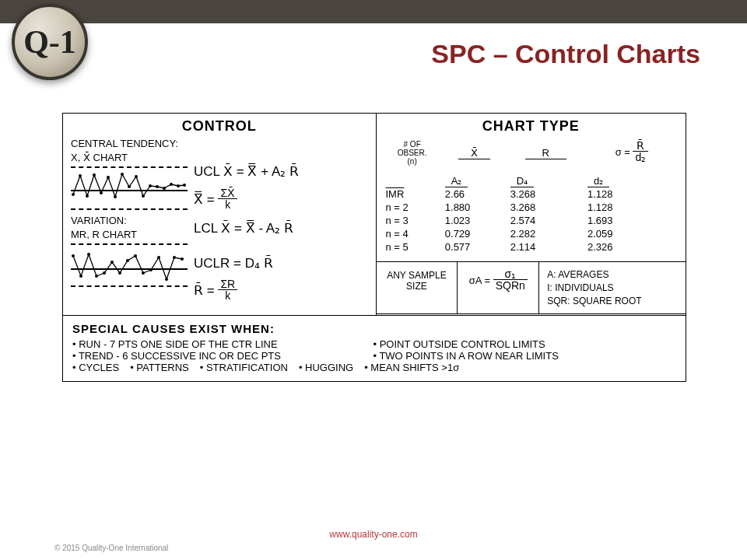 The image size is (747, 560). What do you see at coordinates (531, 194) in the screenshot?
I see `table-row: IMR2.663.2681.128` at bounding box center [531, 194].